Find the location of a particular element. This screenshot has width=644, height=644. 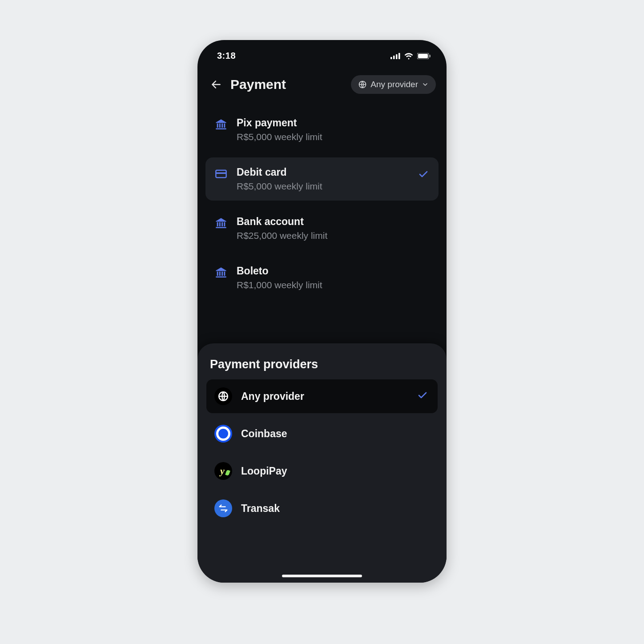

payment-method-title: Boleto is located at coordinates (279, 271).